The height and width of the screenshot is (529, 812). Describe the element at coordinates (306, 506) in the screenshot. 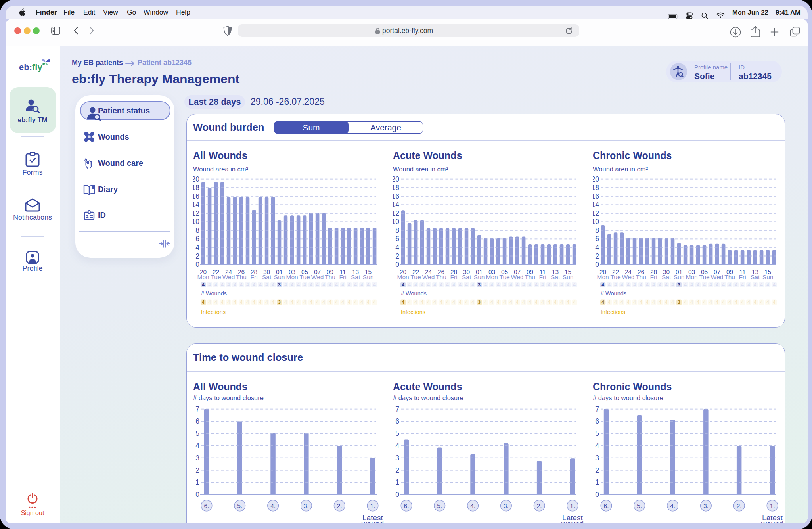

I see `svg-text: 3.` at that location.